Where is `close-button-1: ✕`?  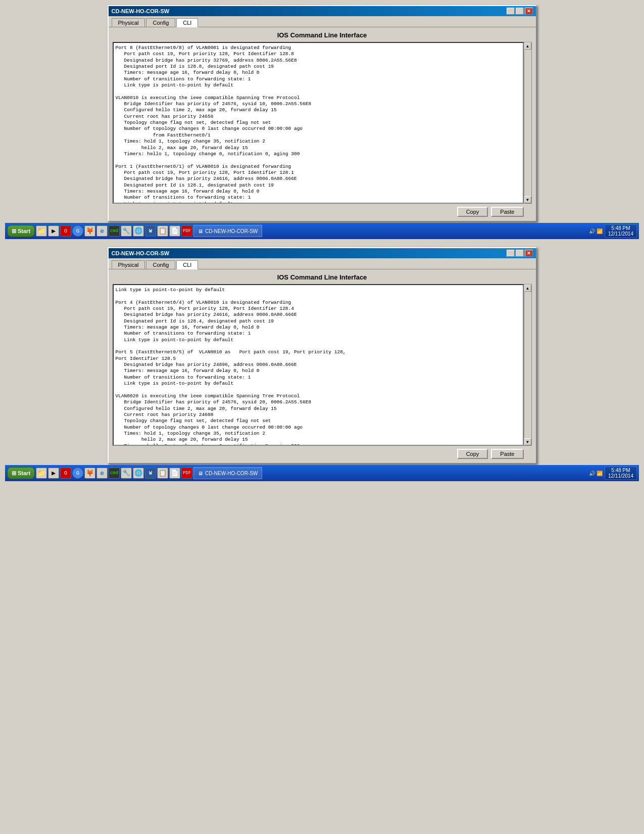
close-button-1: ✕ is located at coordinates (529, 11).